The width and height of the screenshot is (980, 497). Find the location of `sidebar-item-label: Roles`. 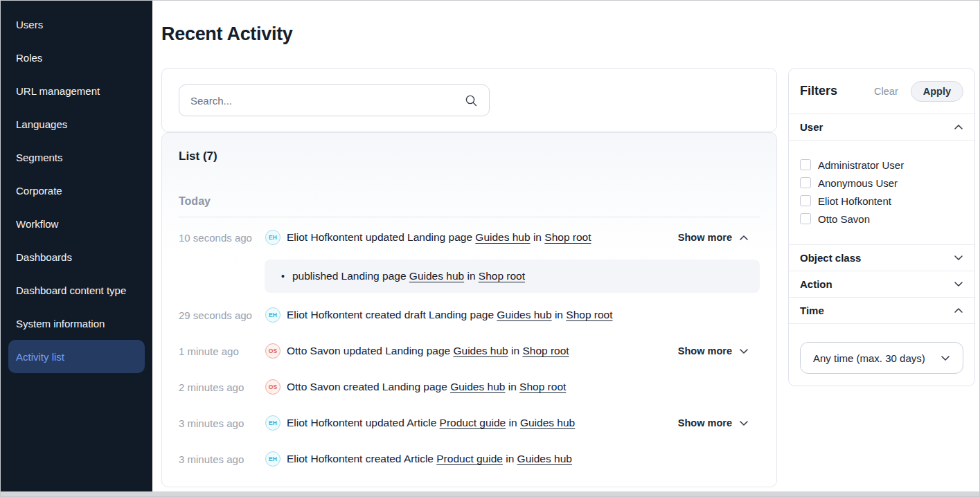

sidebar-item-label: Roles is located at coordinates (29, 58).